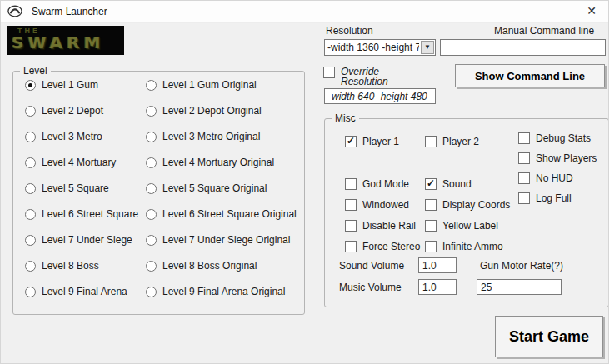 Image resolution: width=609 pixels, height=364 pixels. I want to click on radio-level-7-under-siege-original: Level 7 Under Siege Original, so click(222, 240).